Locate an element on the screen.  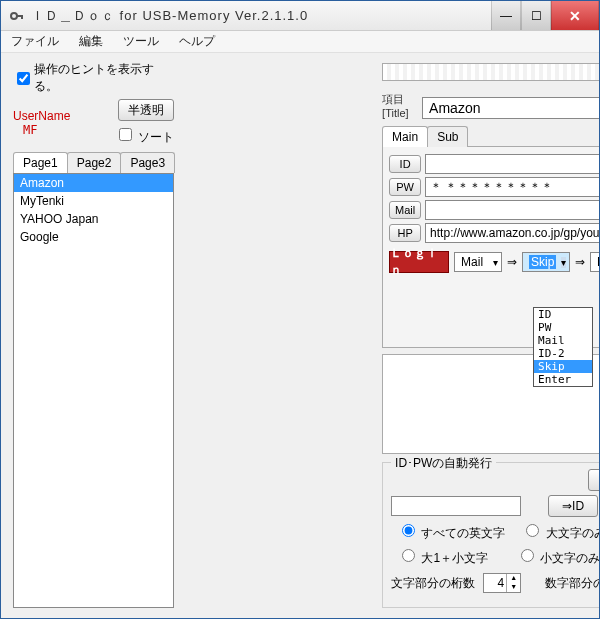
option: ID is located at coordinates (563, 314).